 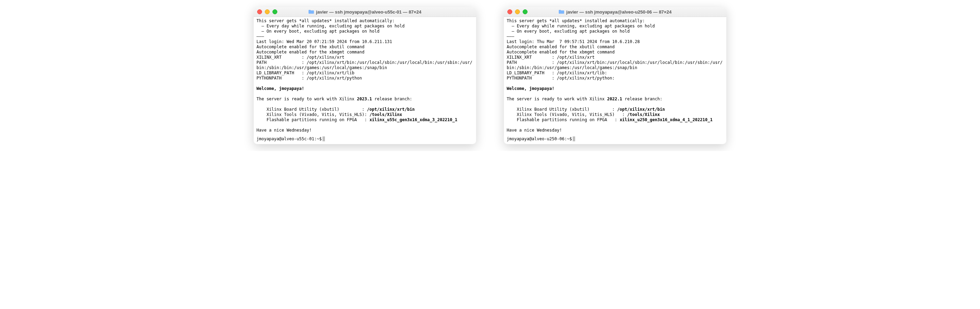 I want to click on terminal-window: javier — ssh jmoyapaya@alveo-u55c-01 — 8…, so click(x=365, y=75).